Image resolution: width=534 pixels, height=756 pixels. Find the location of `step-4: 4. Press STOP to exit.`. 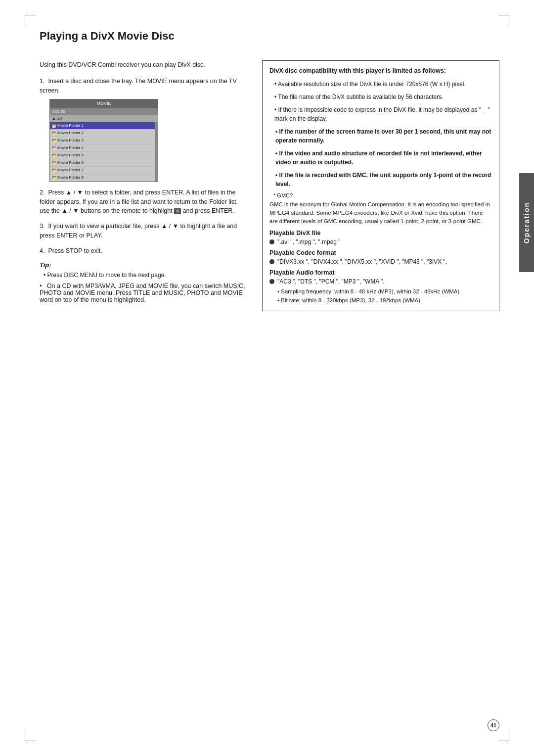

step-4: 4. Press STOP to exit. is located at coordinates (143, 251).